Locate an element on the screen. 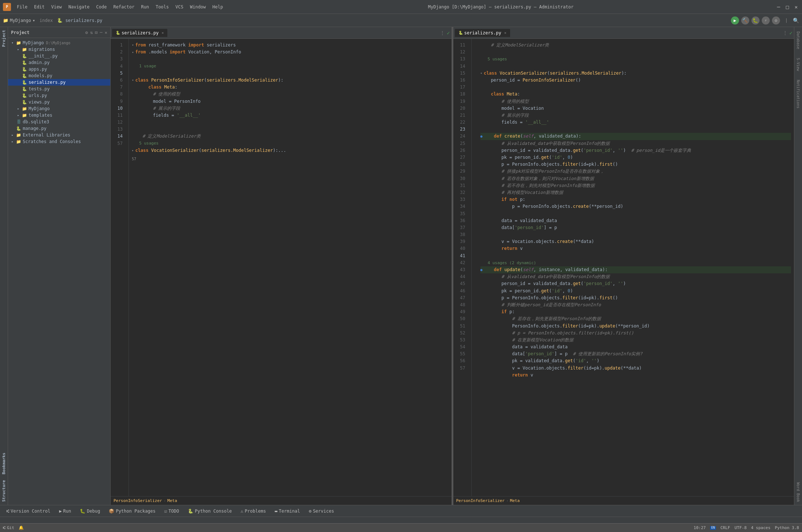  menu-window: Window is located at coordinates (198, 7).